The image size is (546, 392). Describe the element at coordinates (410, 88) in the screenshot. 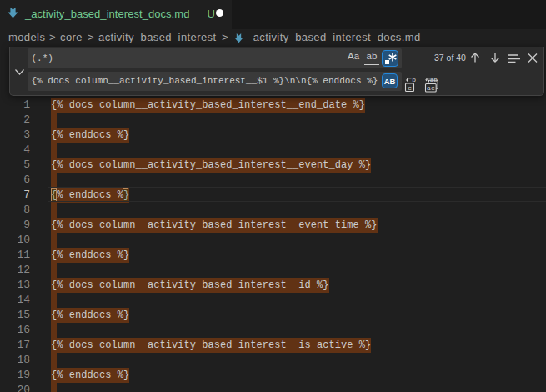

I see `svg-text: c` at that location.